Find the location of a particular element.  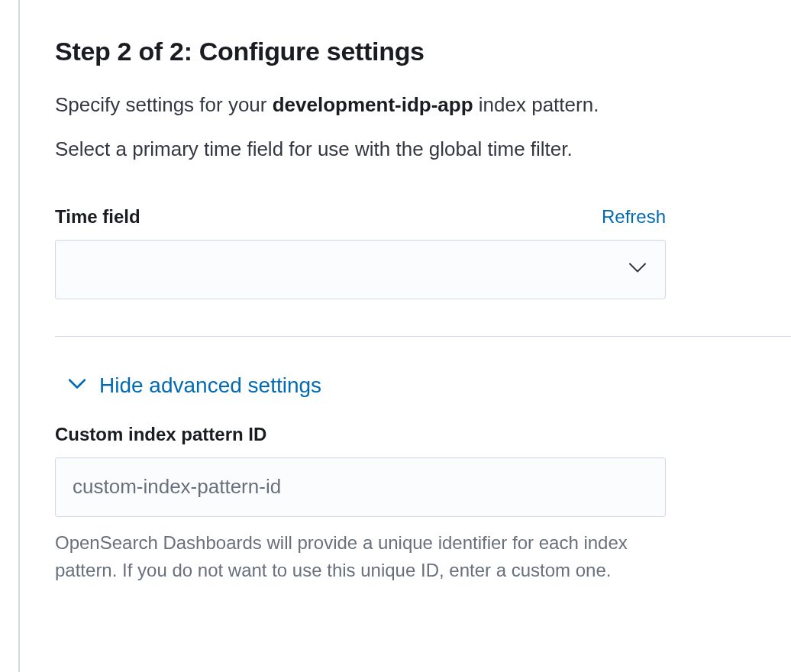

refresh-button: Refresh is located at coordinates (634, 217).